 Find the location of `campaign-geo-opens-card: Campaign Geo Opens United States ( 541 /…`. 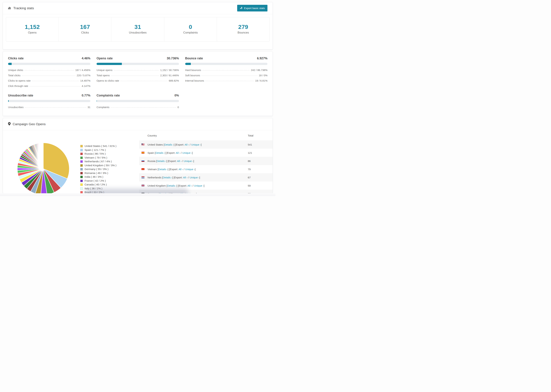

campaign-geo-opens-card: Campaign Geo Opens United States ( 541 /… is located at coordinates (138, 156).